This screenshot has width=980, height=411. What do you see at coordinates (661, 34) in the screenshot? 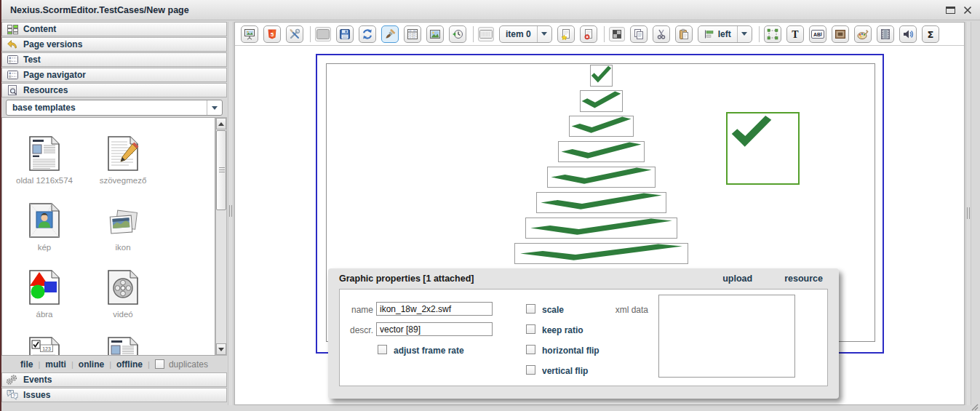
I see `cut-button` at bounding box center [661, 34].